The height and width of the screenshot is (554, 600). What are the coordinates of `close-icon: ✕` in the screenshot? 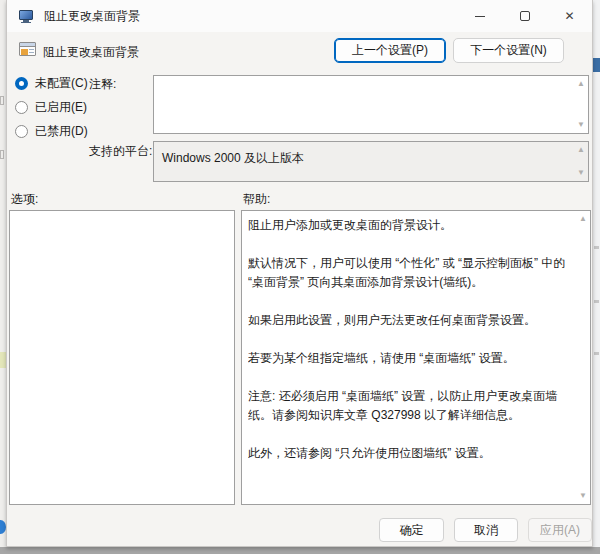 It's located at (569, 16).